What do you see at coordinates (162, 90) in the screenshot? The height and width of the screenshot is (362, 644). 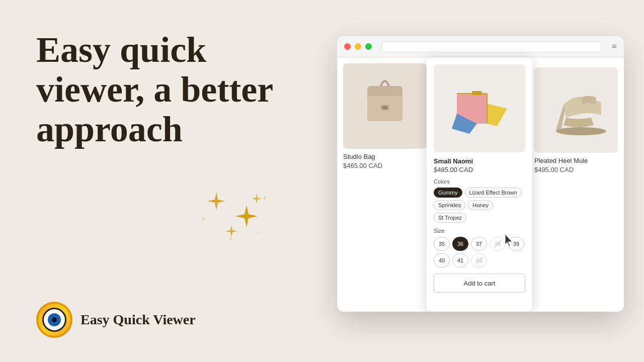 I see `main-heading: Easy quick viewer, a better approach` at bounding box center [162, 90].